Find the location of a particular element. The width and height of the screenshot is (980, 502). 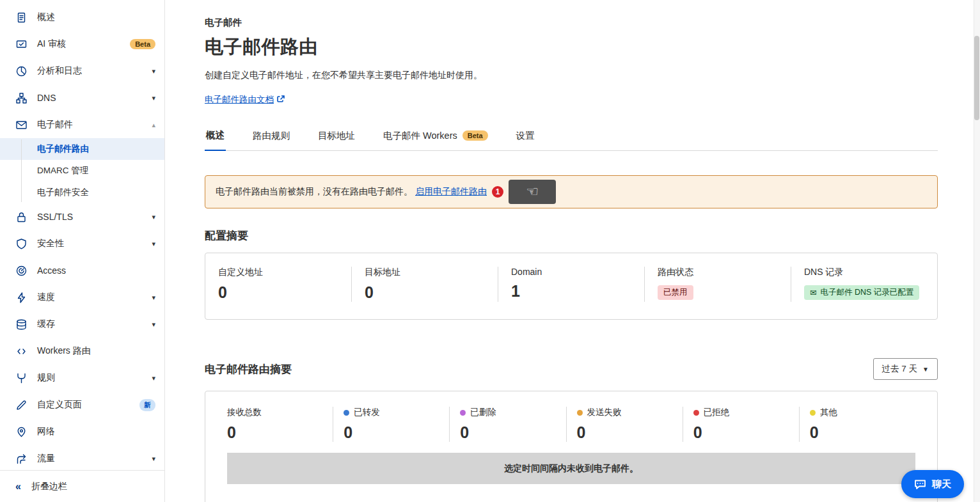

stat-label: 已拒绝 is located at coordinates (716, 412).